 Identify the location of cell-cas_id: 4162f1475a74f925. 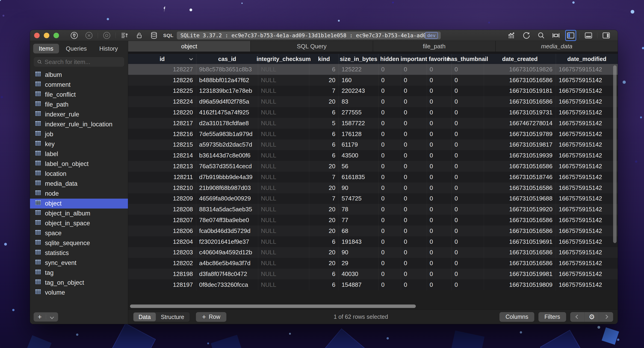
(227, 112).